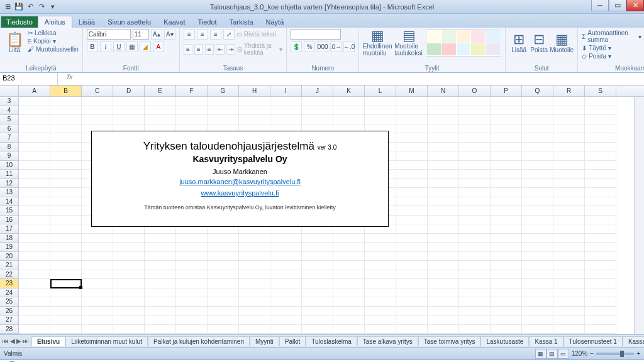  Describe the element at coordinates (611, 36) in the screenshot. I see `autosum-button: Σ Automaattinen summa ▾` at that location.